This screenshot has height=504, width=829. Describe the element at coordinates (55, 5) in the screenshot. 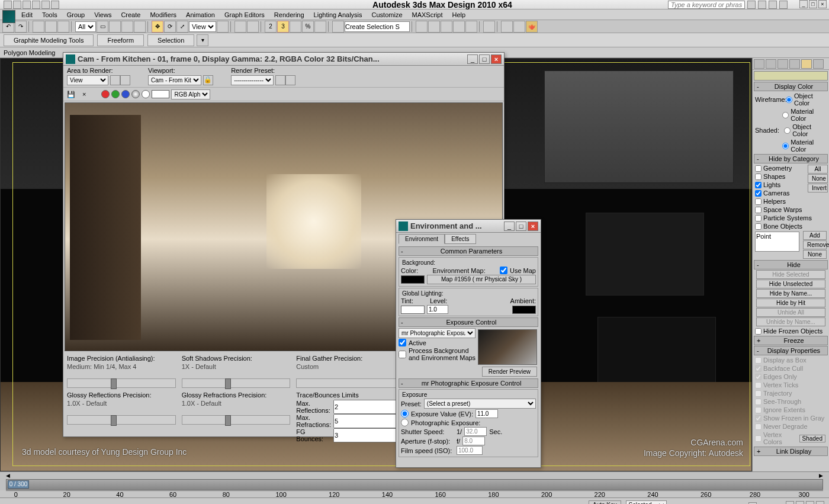

I see `qa-more-icon` at that location.